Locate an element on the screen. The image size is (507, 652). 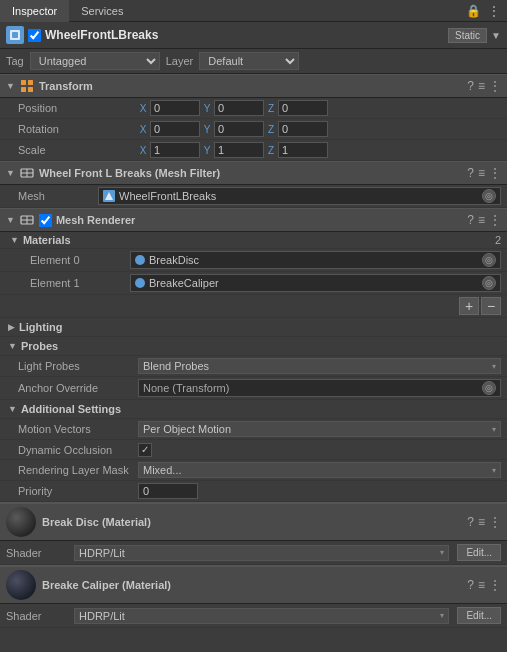
motion-vectors-dropdown: Per Object Motion ▾ is located at coordinates (320, 429).